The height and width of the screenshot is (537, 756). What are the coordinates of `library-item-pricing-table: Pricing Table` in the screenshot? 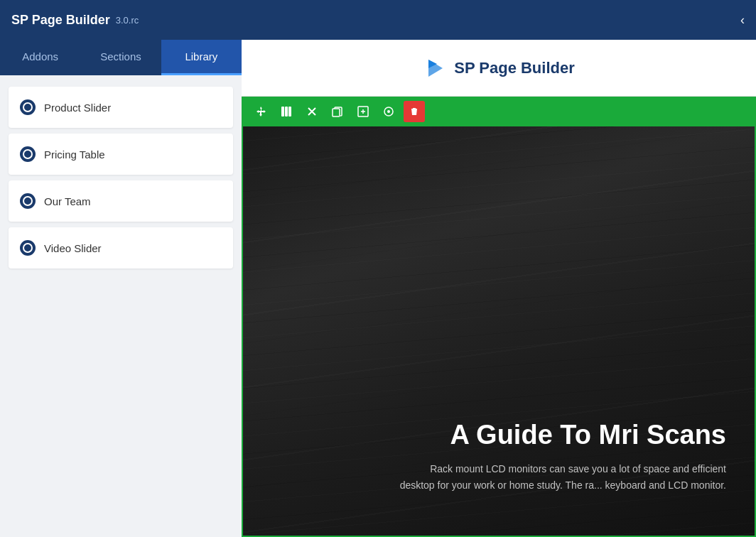 It's located at (121, 154).